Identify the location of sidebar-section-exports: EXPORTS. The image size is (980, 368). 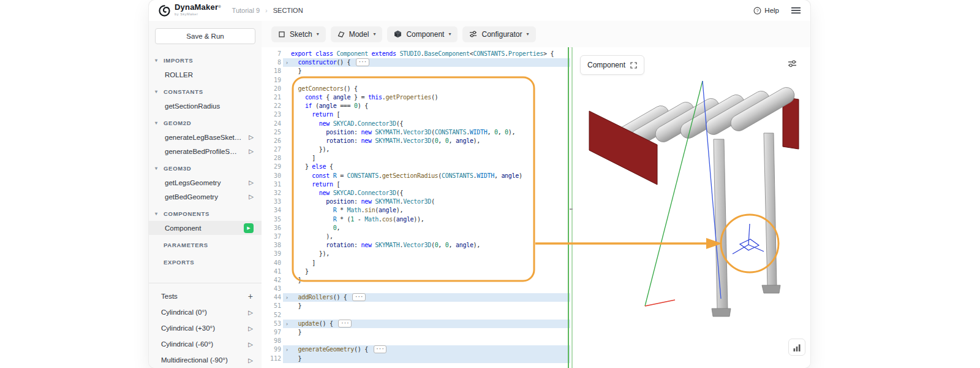
(205, 263).